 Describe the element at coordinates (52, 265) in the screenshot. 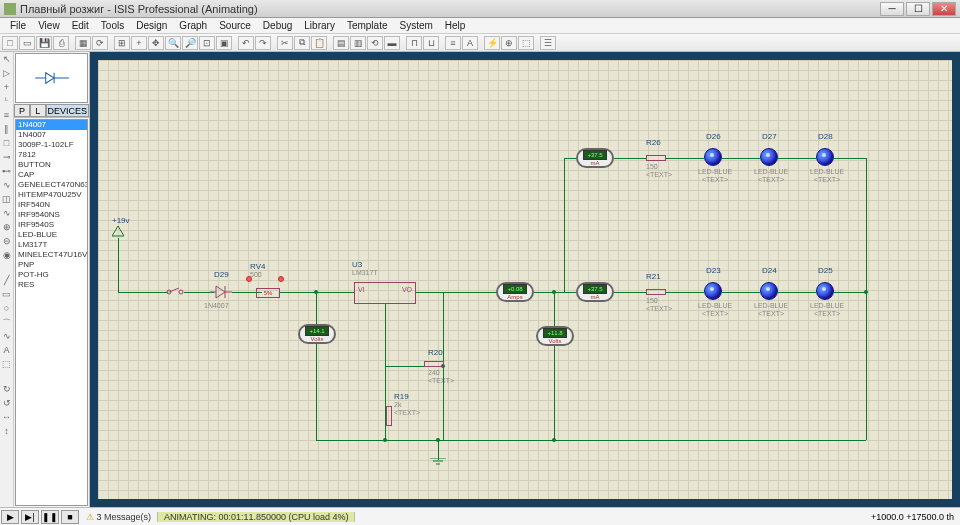

I see `list-item: PNP` at that location.